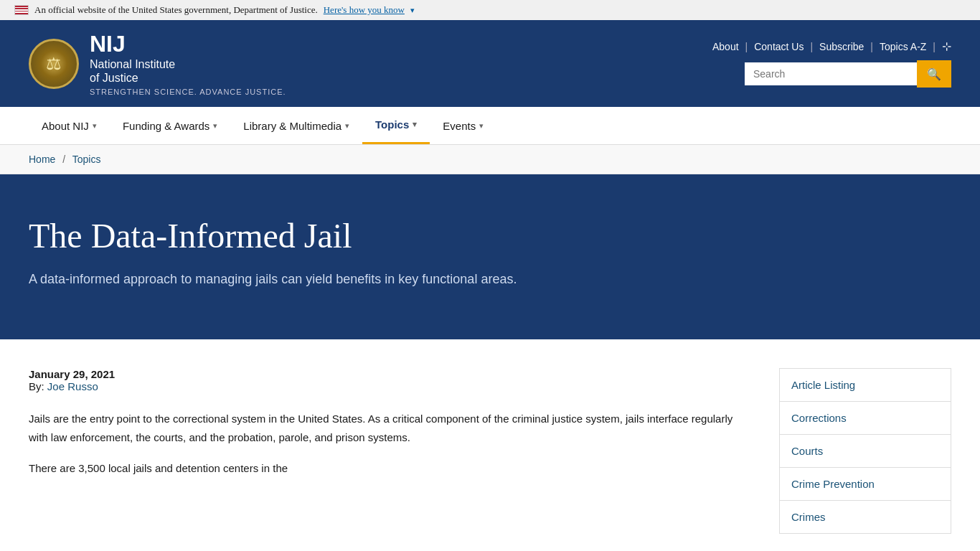 Image resolution: width=980 pixels, height=551 pixels. Describe the element at coordinates (490, 237) in the screenshot. I see `page-title: The Data-Informed Jail` at that location.